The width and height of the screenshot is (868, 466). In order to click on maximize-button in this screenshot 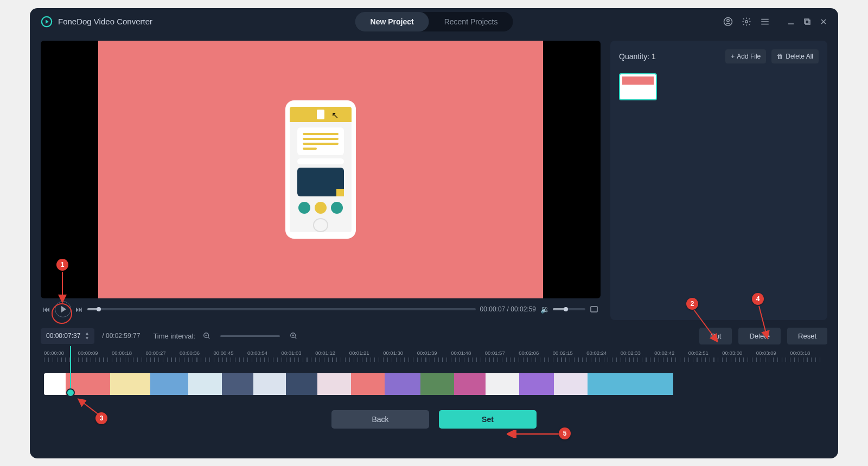, I will do `click(807, 22)`.